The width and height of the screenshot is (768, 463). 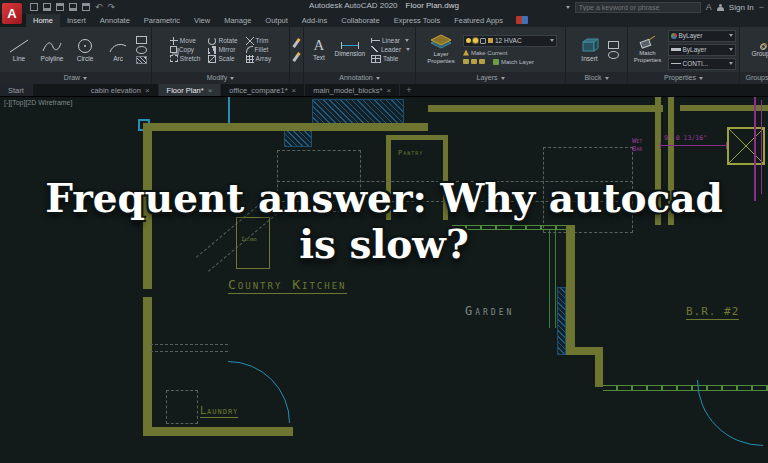 I want to click on block-panel: Insert Block, so click(x=597, y=56).